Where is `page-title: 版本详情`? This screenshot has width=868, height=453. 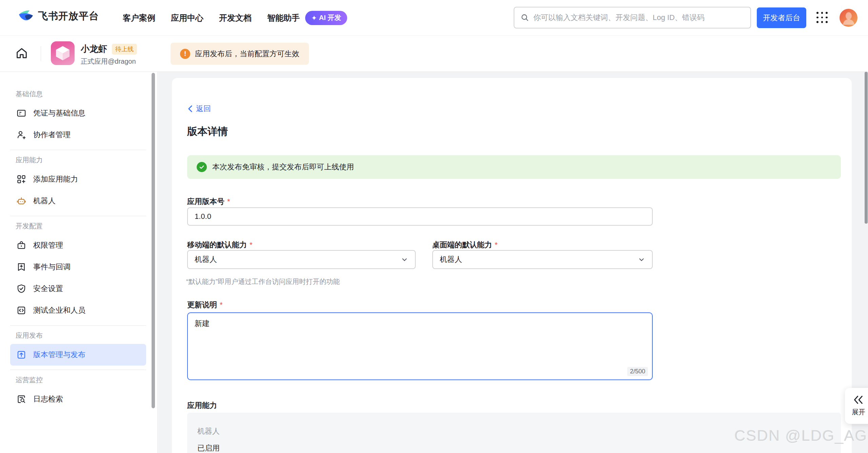
page-title: 版本详情 is located at coordinates (208, 131).